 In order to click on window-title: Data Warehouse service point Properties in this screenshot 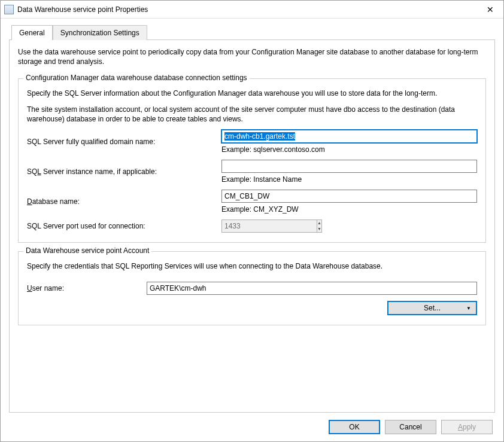, I will do `click(247, 10)`.